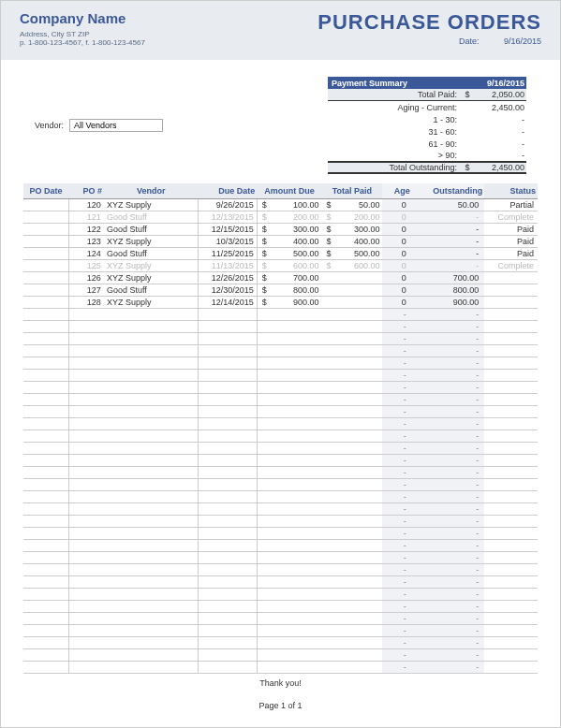  Describe the element at coordinates (352, 255) in the screenshot. I see `cell-paid: $500.00` at that location.